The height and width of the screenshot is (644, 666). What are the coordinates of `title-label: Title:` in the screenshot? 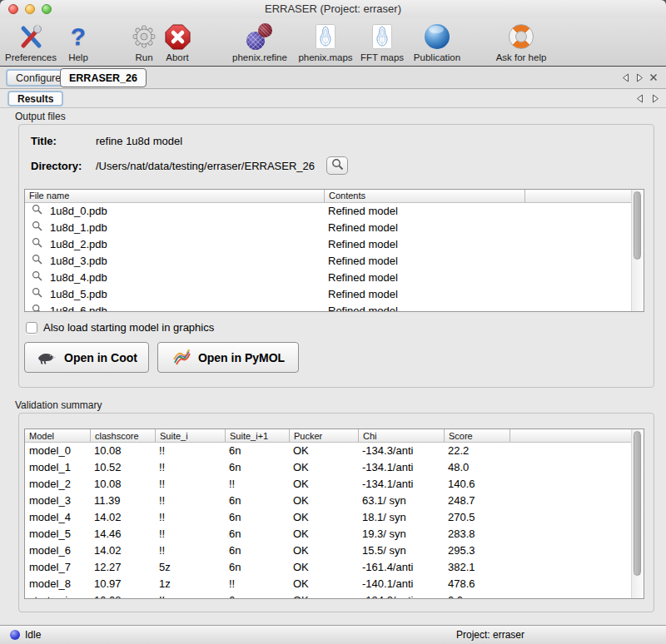 It's located at (43, 141).